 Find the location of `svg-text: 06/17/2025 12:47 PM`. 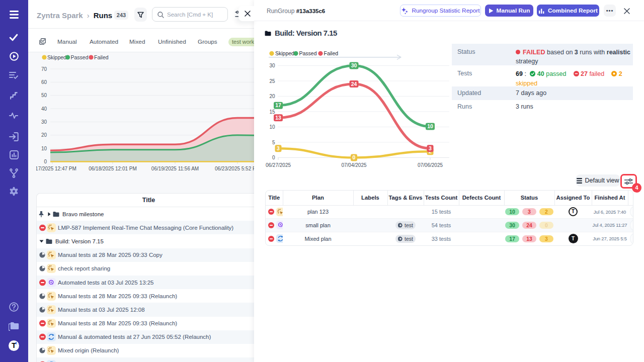

svg-text: 06/17/2025 12:47 PM is located at coordinates (56, 169).